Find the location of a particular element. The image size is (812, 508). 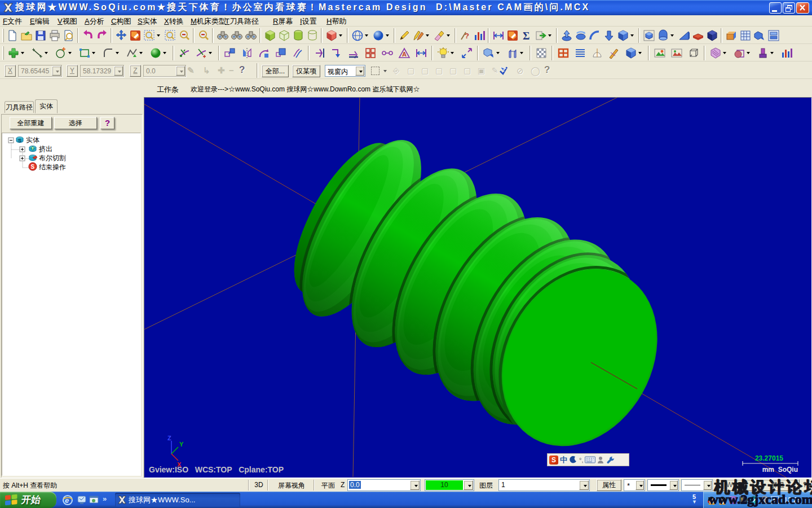

svg-text:Gview:ISO WCS:TOP Cplane:T: Gview:ISO WCS:TOP Cplane:TOP is located at coordinates (217, 470).